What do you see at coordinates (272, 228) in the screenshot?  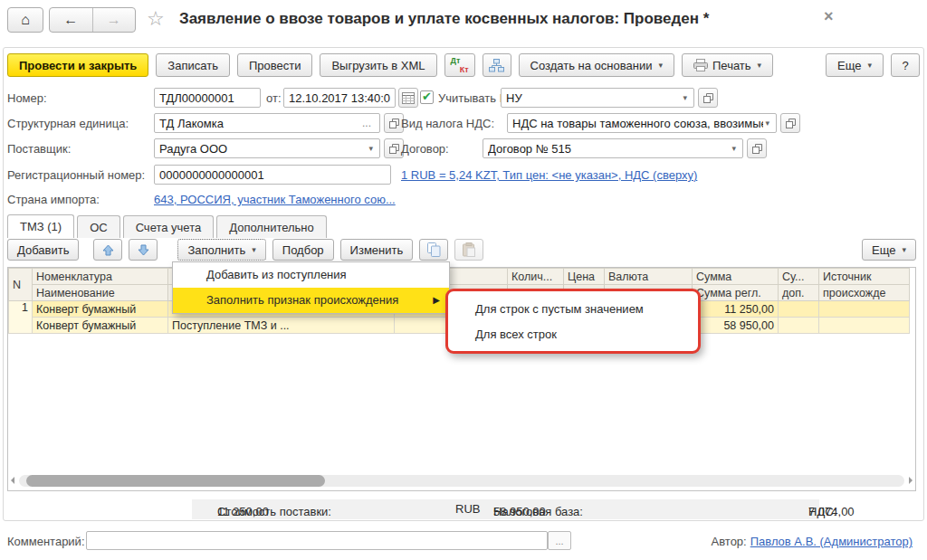 I see `tab-label: Дополнительно` at bounding box center [272, 228].